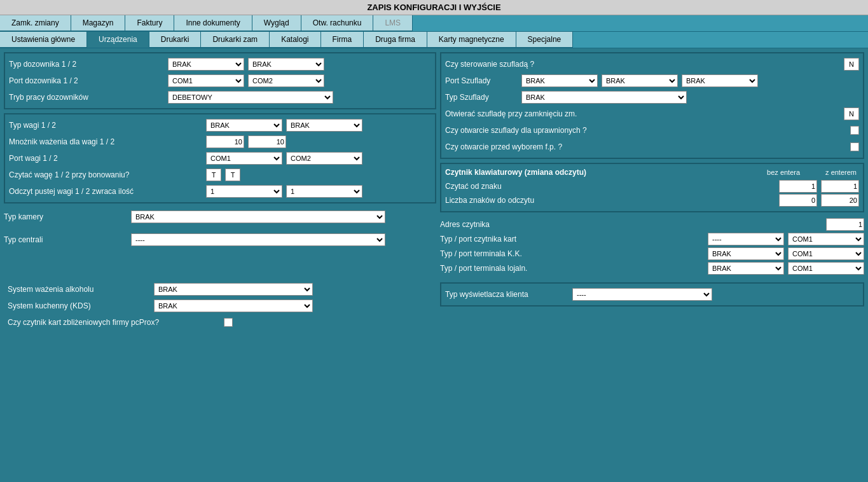 This screenshot has width=868, height=482. I want to click on tab-inne-dokumenty: Inne dokumenty, so click(213, 23).